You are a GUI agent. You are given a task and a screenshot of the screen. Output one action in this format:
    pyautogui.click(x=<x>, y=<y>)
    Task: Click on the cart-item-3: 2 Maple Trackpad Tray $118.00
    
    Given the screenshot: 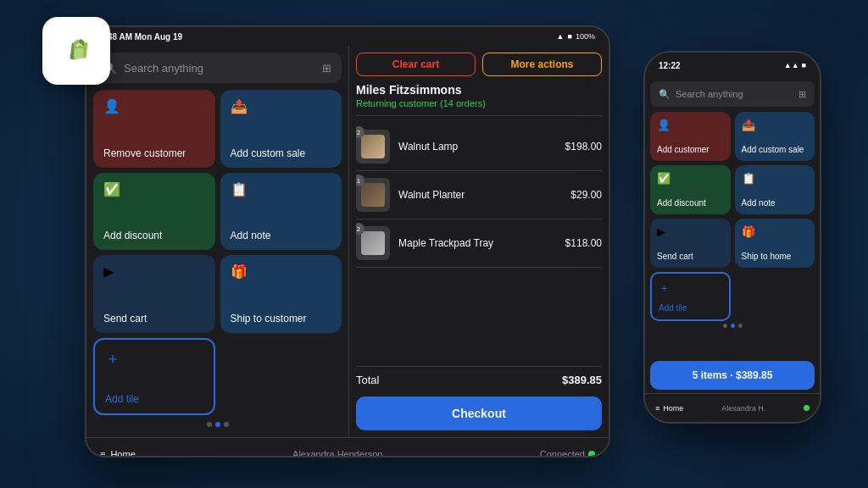 What is the action you would take?
    pyautogui.click(x=479, y=244)
    